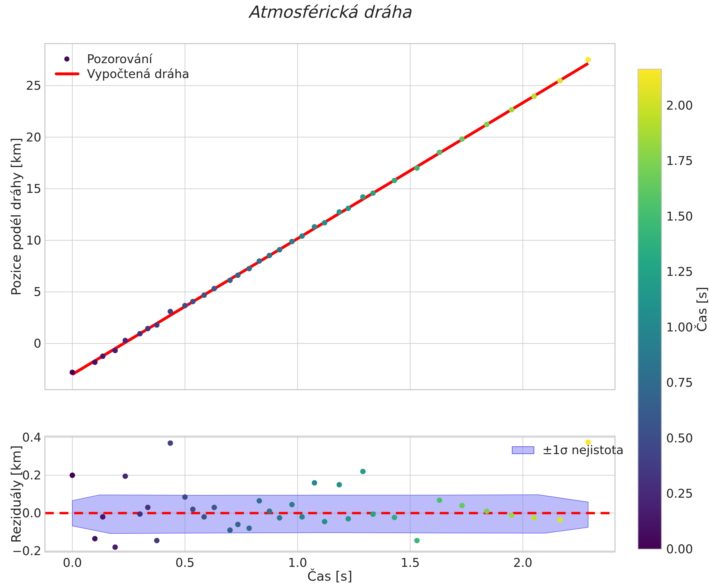 The height and width of the screenshot is (588, 709). Describe the element at coordinates (120, 59) in the screenshot. I see `legend-item-observations: Pozorování` at that location.